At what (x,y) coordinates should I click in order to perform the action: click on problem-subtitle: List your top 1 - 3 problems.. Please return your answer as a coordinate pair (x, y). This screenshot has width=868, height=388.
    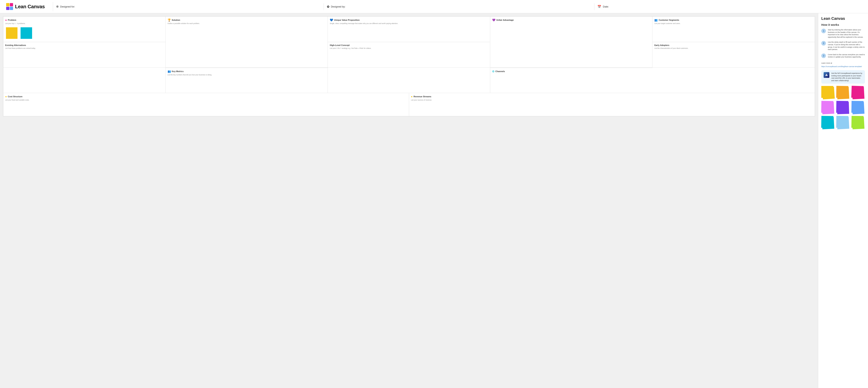
    Looking at the image, I should click on (84, 24).